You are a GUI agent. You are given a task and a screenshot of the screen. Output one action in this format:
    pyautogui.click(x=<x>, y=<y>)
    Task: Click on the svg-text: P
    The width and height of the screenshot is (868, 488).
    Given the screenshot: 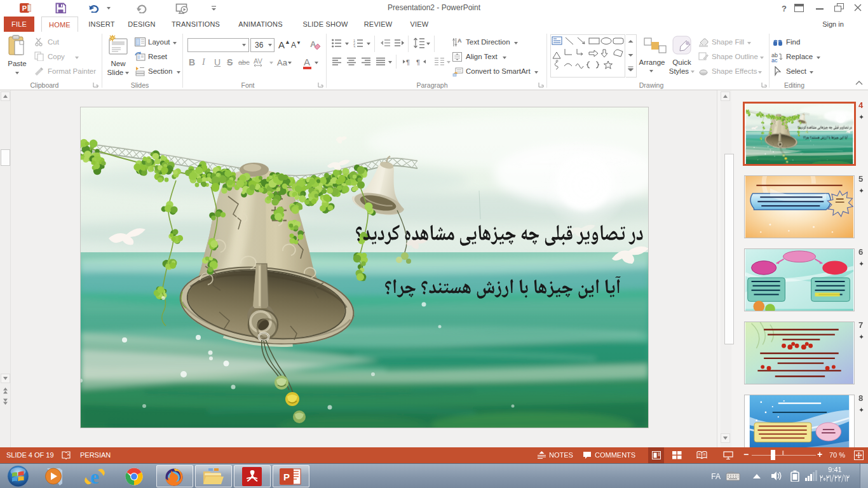 What is the action you would take?
    pyautogui.click(x=287, y=477)
    